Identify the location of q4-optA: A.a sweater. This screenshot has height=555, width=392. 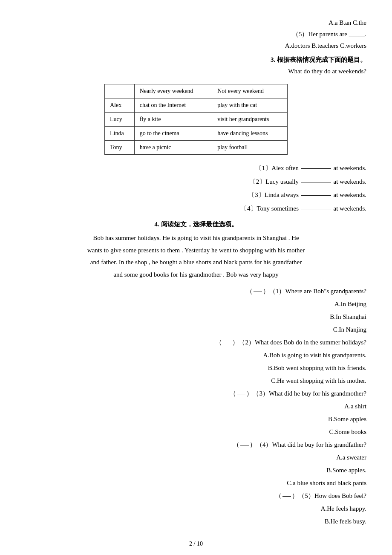
(196, 457).